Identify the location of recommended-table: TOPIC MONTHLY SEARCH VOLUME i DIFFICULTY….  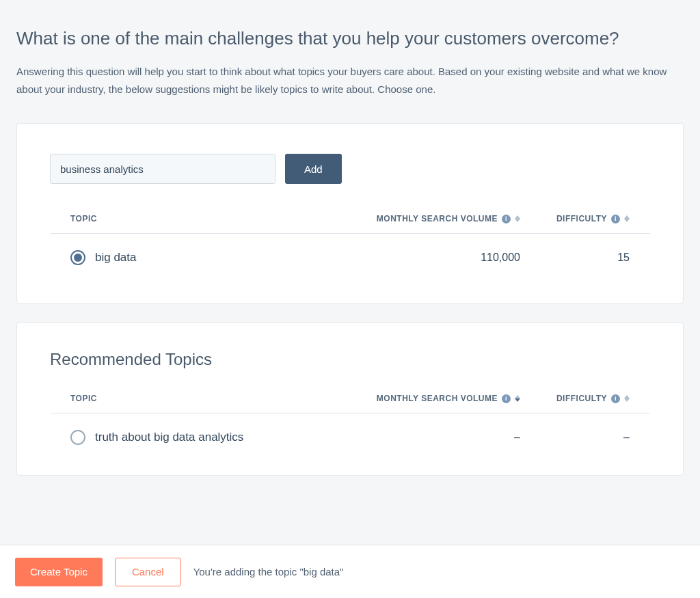
(350, 428).